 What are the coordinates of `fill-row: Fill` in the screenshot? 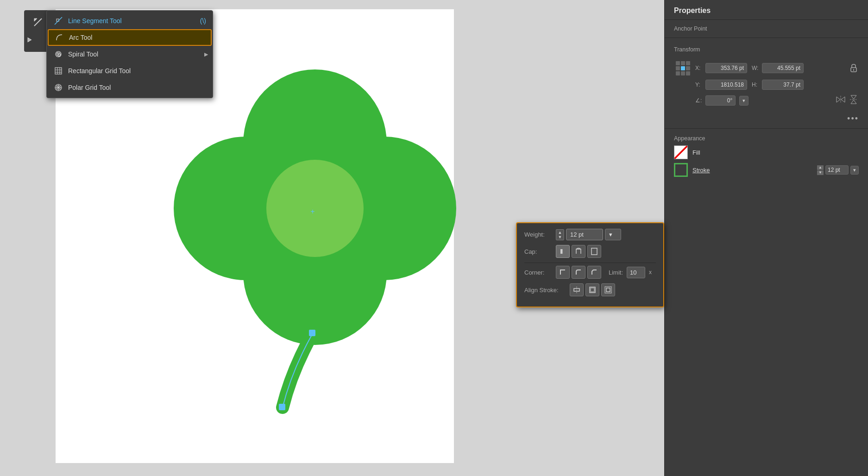 It's located at (766, 152).